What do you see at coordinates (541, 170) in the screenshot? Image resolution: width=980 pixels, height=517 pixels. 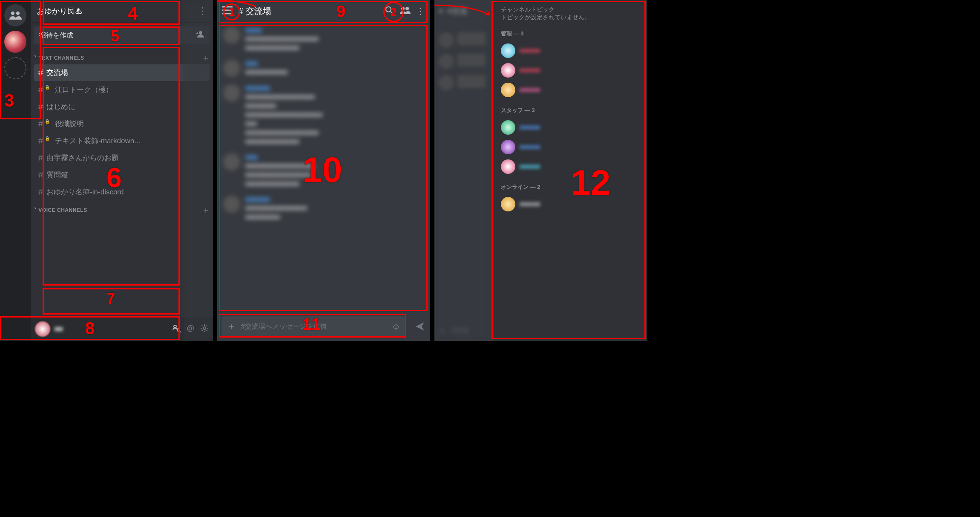 I see `screen-members: ≡#交流 ＋ #交流 チャンネルトピック トピックが設定されていません。 管理 …` at bounding box center [541, 170].